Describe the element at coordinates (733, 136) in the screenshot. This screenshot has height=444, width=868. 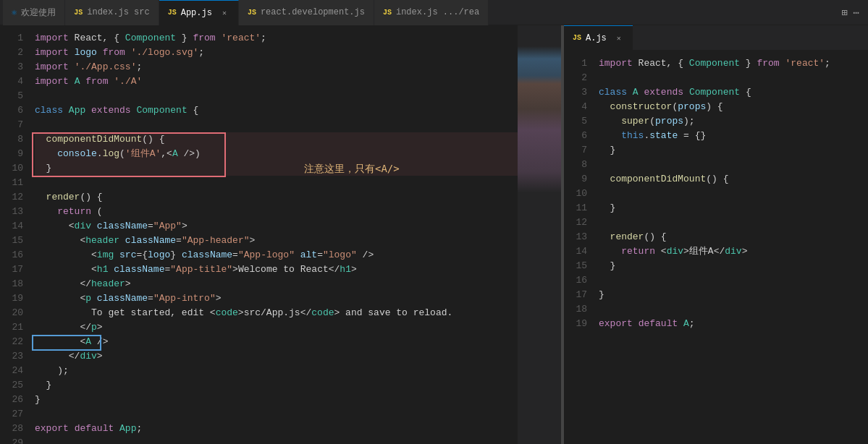
I see `right-code-line-6: this.state = {}` at that location.